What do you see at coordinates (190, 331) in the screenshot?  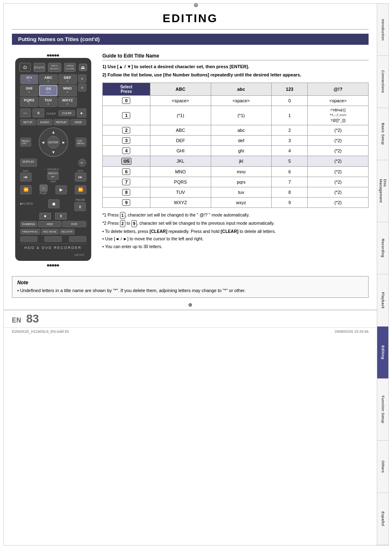 I see `footer: E2M20UD_H2160SL9_EN.indd 83 2008/02/20 1…` at bounding box center [190, 331].